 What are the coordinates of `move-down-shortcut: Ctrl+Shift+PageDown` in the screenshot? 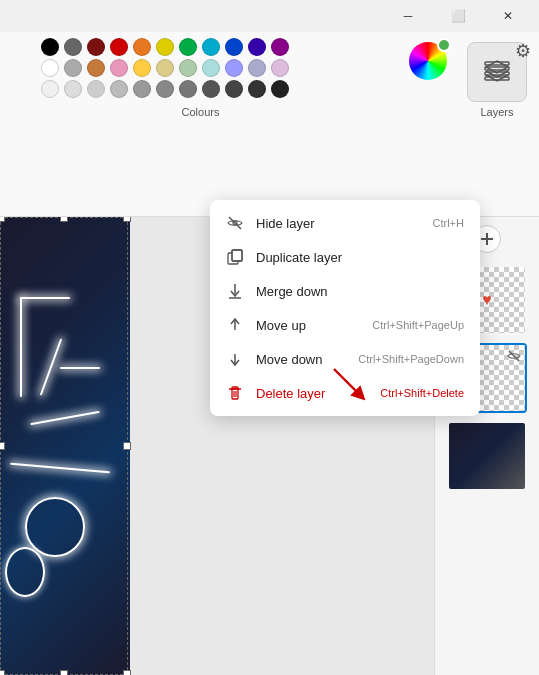 It's located at (411, 359).